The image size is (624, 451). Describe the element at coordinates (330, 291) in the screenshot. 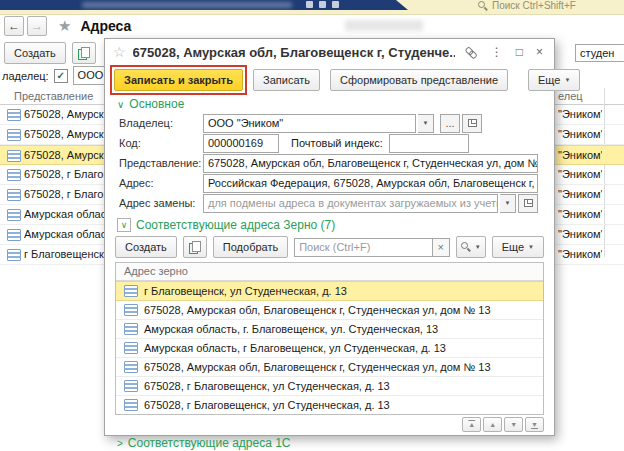

I see `zerno-row-selected: г Благовещенск, ул Студенческая, д. 13` at that location.